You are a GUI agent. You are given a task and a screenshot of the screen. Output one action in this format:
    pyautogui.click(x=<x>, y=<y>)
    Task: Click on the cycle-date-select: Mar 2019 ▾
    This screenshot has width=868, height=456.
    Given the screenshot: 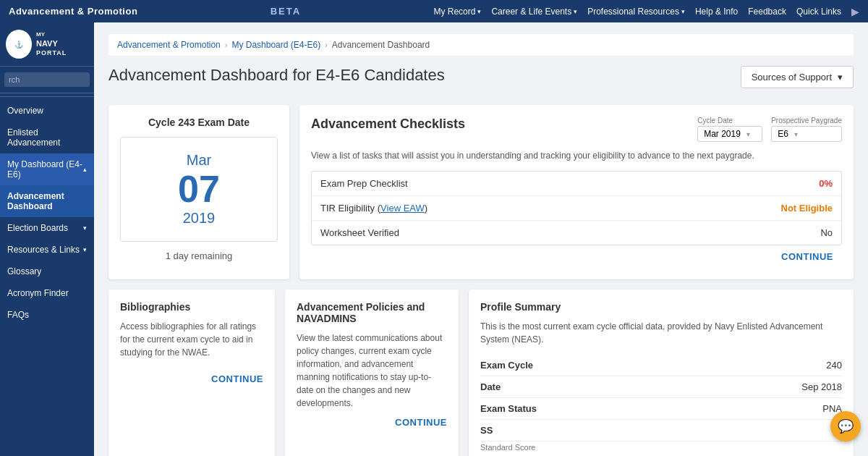 What is the action you would take?
    pyautogui.click(x=730, y=134)
    